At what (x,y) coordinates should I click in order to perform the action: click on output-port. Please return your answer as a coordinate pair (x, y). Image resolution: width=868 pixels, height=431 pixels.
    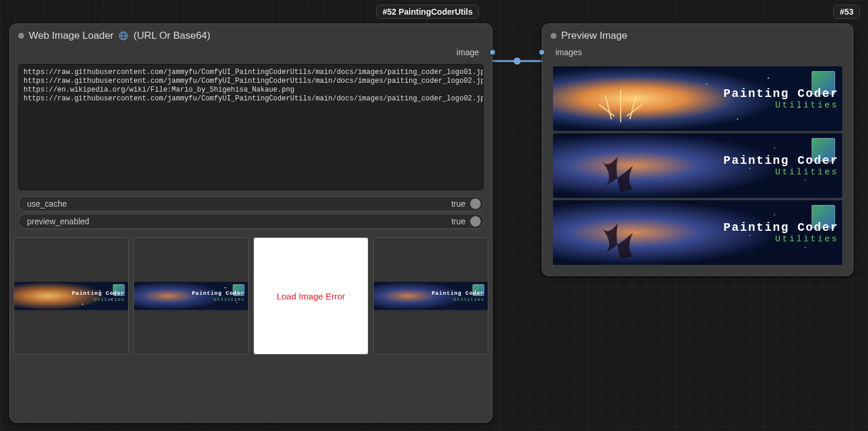
    Looking at the image, I should click on (492, 52).